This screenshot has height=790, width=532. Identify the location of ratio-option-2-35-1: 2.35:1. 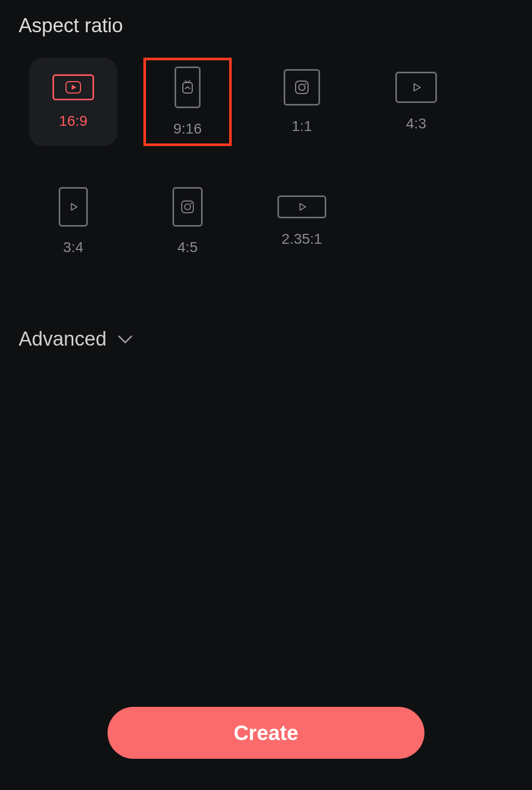
(302, 221).